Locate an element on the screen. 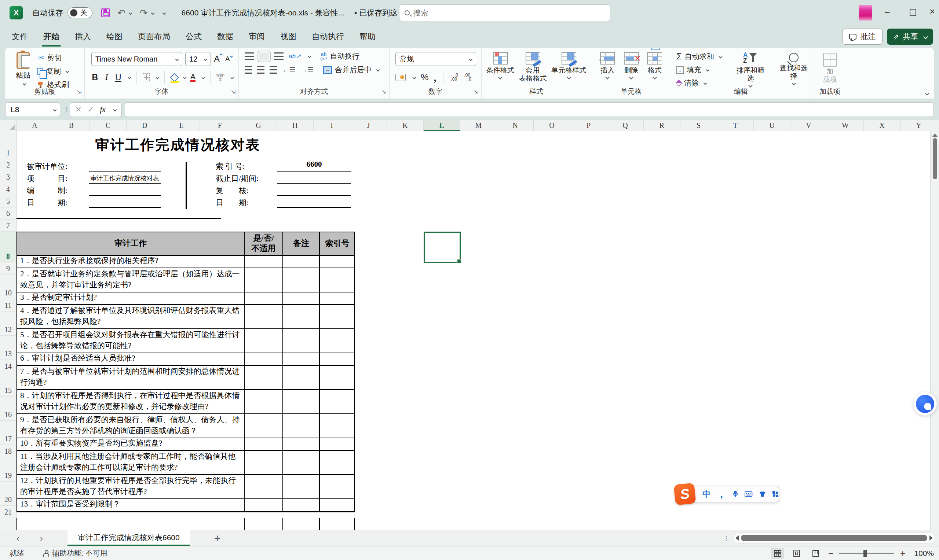  align-center-button is located at coordinates (261, 70).